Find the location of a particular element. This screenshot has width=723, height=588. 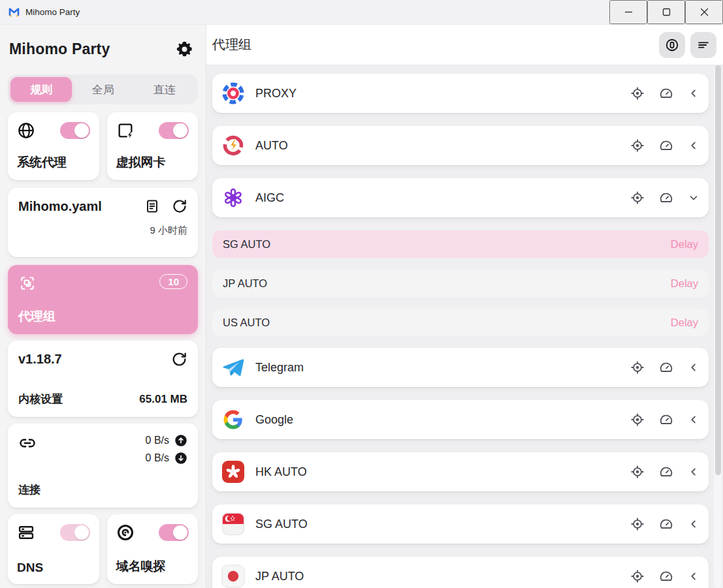

group-row-sg-auto: SG AUTO is located at coordinates (460, 524).